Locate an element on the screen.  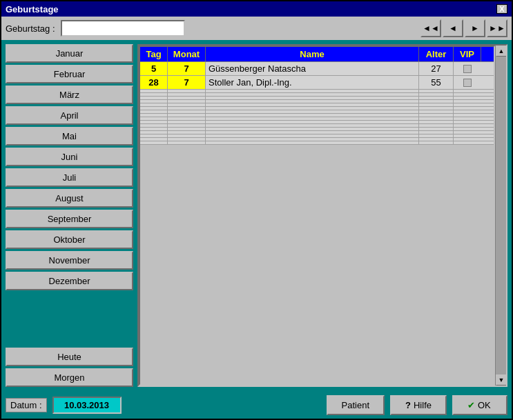
scrollbar: ▲ ▼ is located at coordinates (501, 215).